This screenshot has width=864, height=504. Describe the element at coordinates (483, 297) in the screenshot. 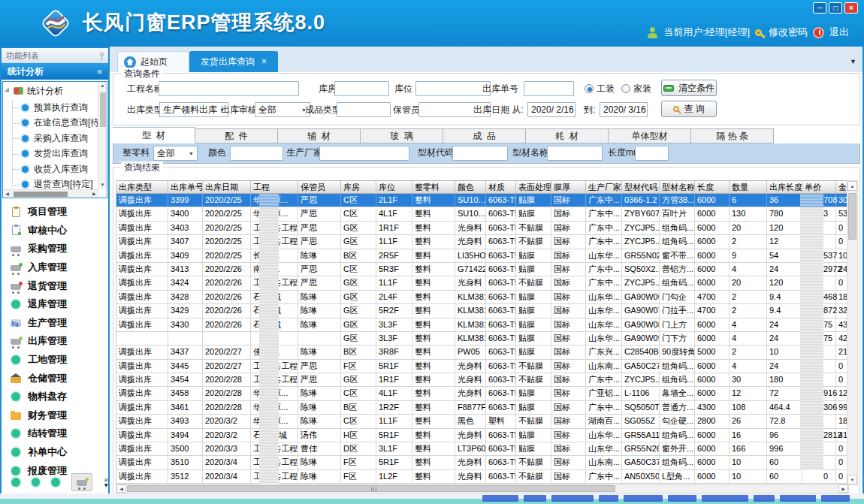

I see `table-row: 调拨出库34282020/2/26石 城陈琳G区2L4F整料KLM3817606…` at that location.